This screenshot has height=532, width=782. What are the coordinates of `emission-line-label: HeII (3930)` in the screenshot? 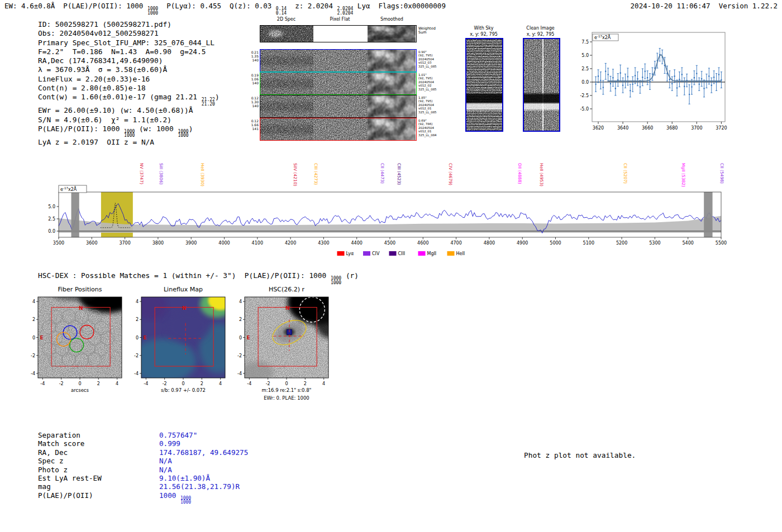 It's located at (202, 175).